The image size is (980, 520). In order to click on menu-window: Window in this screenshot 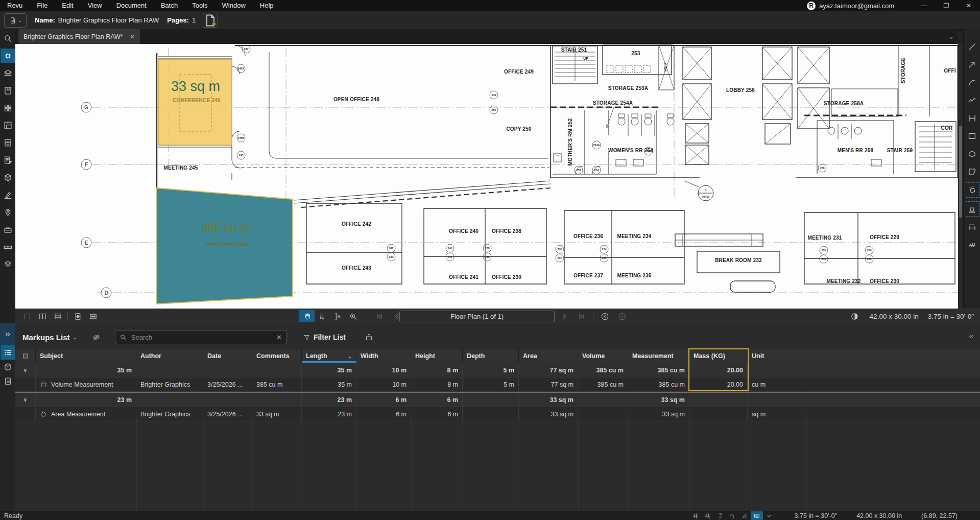, I will do `click(234, 6)`.